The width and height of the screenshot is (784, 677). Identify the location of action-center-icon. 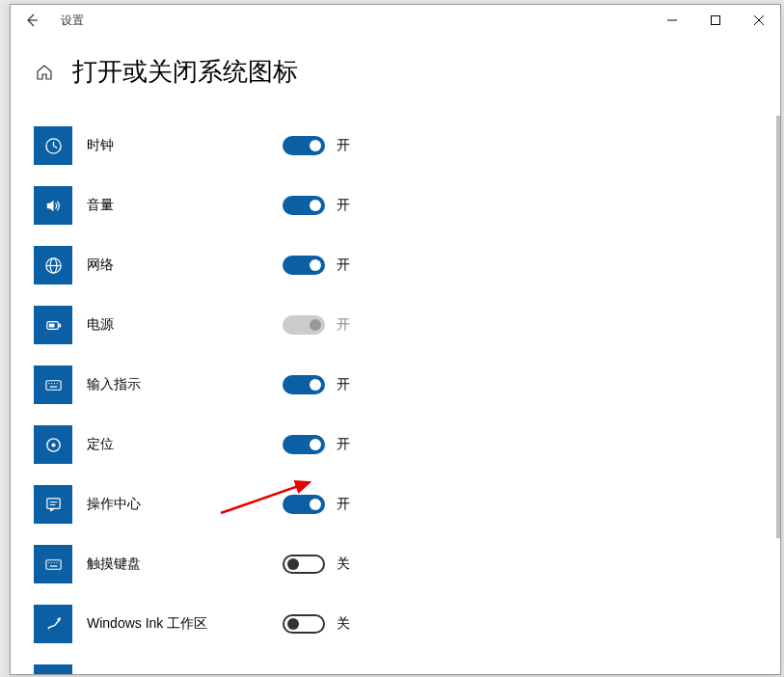
(53, 504).